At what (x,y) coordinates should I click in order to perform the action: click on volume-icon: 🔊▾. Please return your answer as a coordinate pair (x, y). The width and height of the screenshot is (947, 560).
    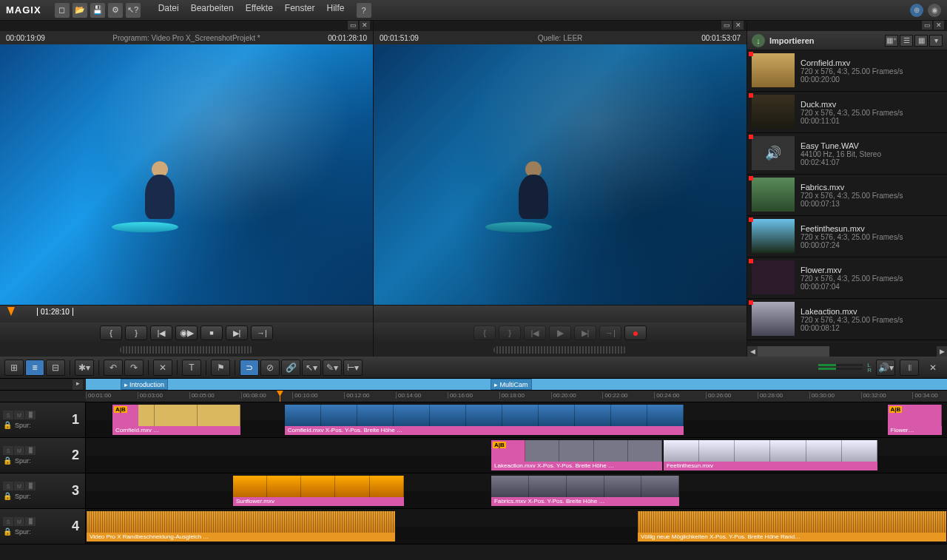
    Looking at the image, I should click on (886, 368).